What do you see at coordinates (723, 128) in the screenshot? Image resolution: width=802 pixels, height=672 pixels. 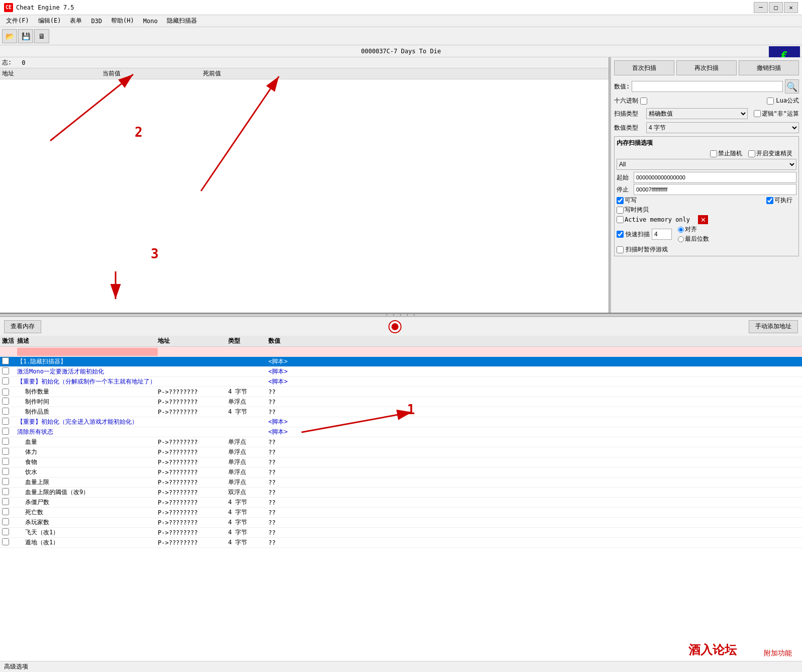 I see `value-type-select: 4 字节` at bounding box center [723, 128].